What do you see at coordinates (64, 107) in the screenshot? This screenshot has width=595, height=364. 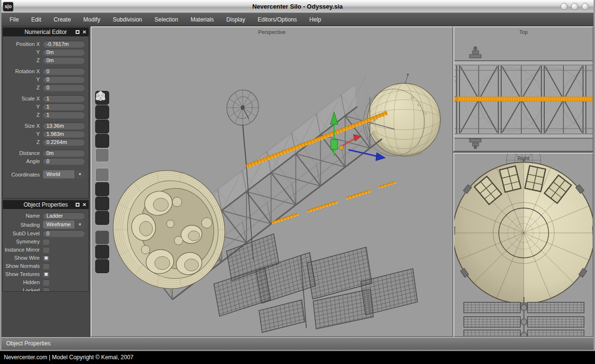 I see `y-field: 1` at bounding box center [64, 107].